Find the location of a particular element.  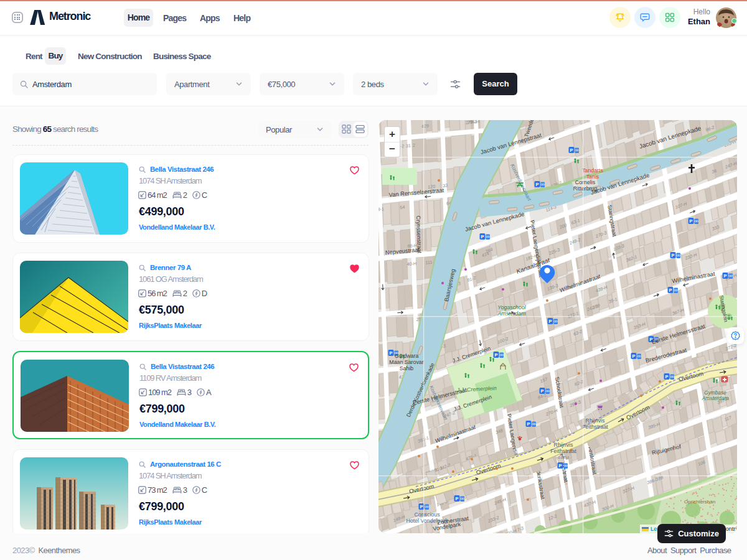

svg-text: Cornelis is located at coordinates (585, 182).